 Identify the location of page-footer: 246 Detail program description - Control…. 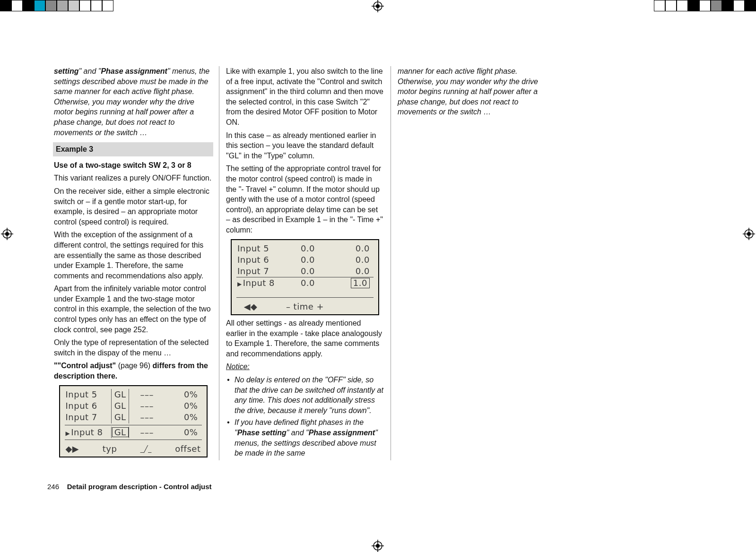
(130, 487).